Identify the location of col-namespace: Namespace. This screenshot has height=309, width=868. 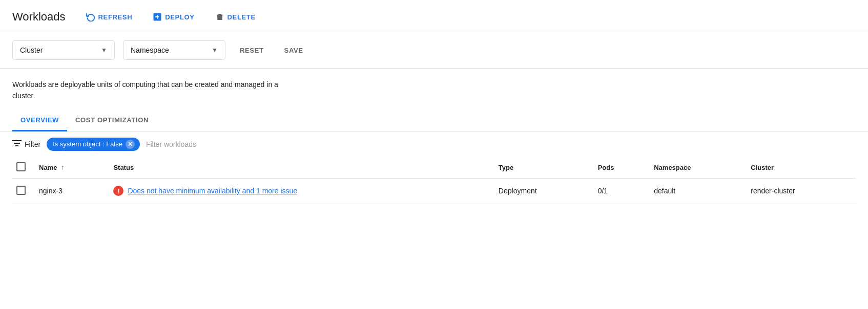
(696, 168).